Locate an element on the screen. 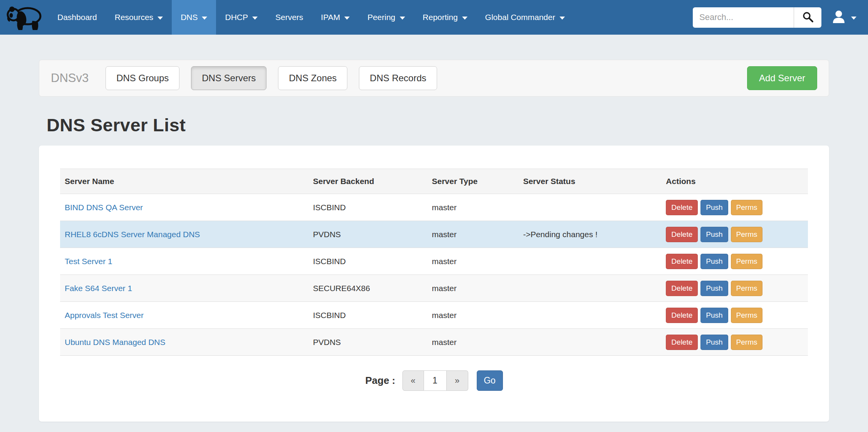  go-button: Go is located at coordinates (490, 380).